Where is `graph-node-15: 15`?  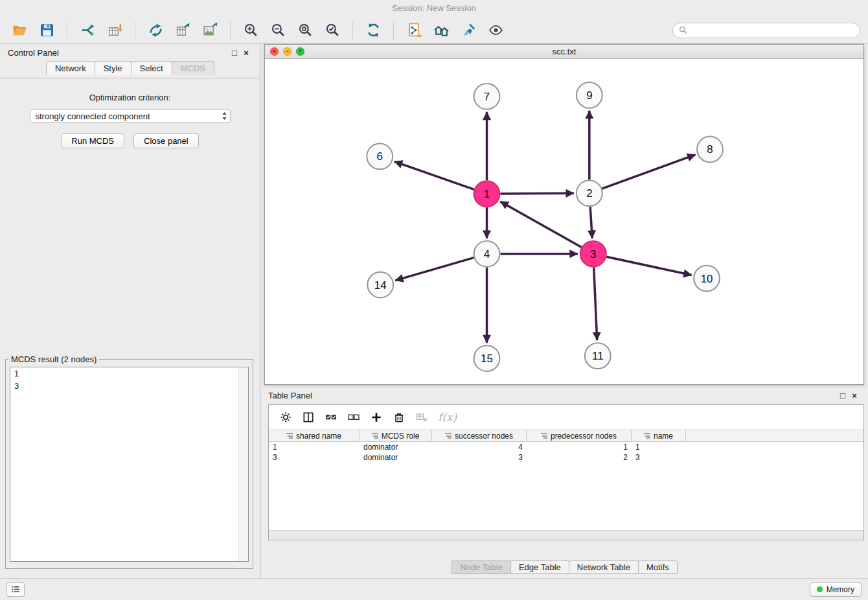
graph-node-15: 15 is located at coordinates (487, 358).